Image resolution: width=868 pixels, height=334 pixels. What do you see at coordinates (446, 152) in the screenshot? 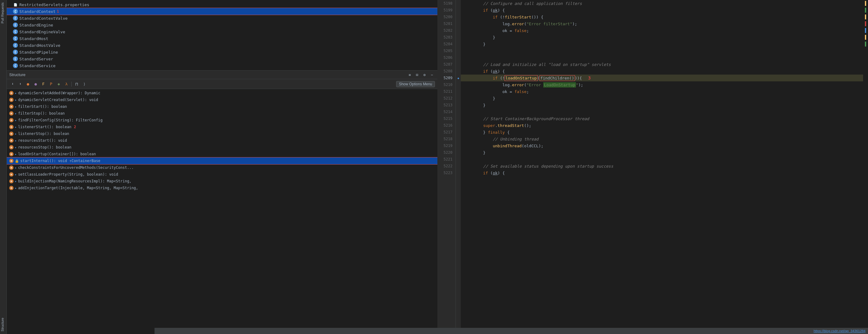
I see `line-num: 5220` at bounding box center [446, 152].